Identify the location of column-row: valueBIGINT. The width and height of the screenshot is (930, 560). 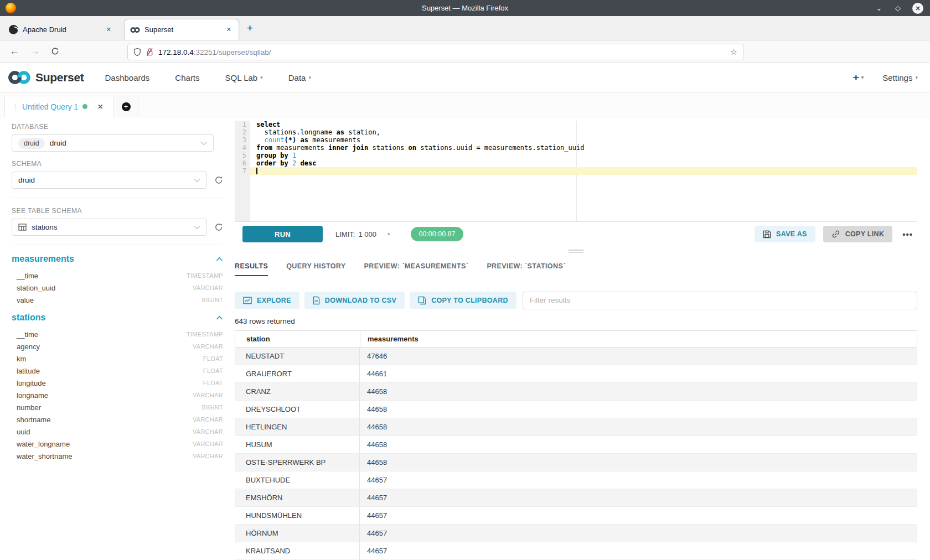
(117, 300).